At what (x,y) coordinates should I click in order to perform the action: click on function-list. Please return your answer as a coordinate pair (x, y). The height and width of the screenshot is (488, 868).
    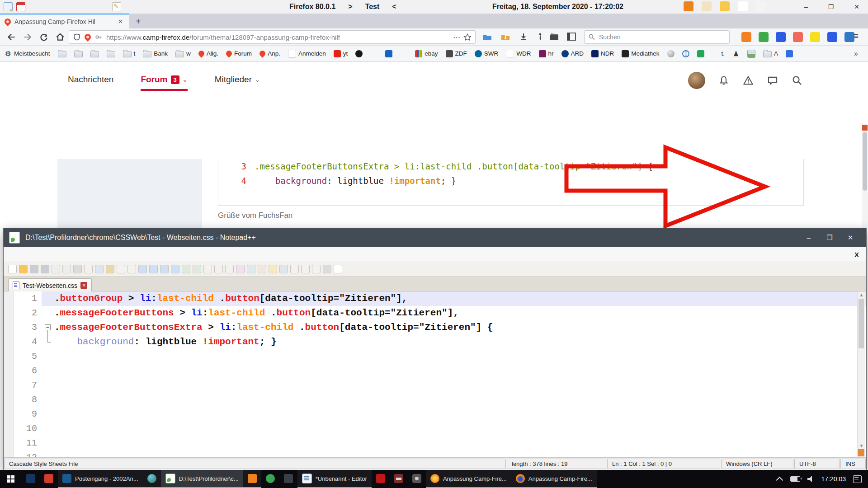
    Looking at the image, I should click on (262, 269).